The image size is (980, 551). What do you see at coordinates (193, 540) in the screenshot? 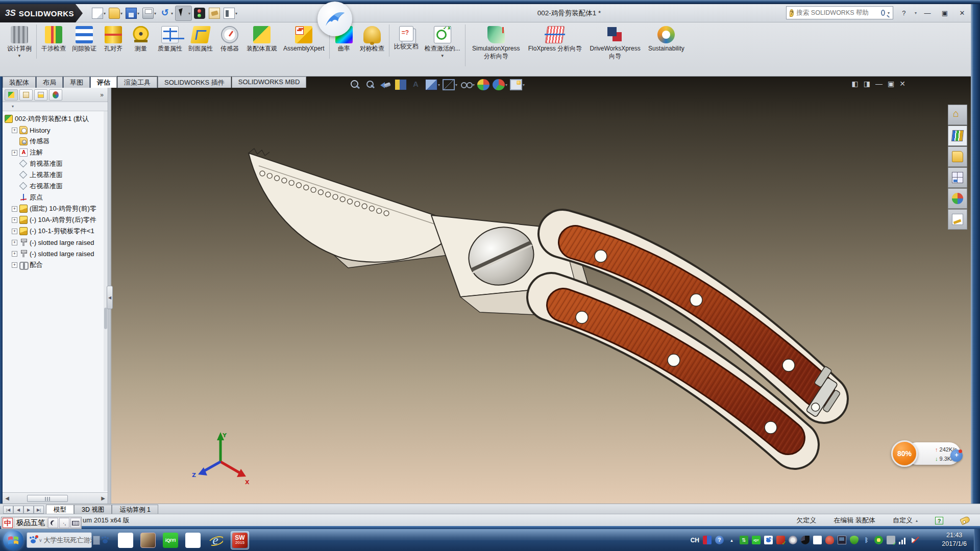
I see `thunder-app-button` at bounding box center [193, 540].